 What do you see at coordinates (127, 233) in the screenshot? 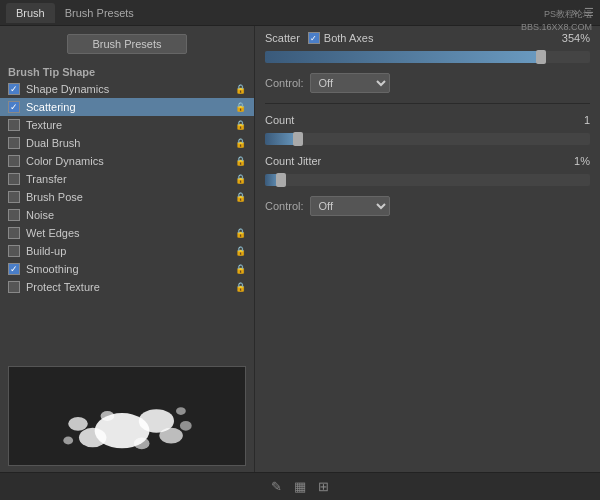
I see `menu-item-wet-edges: Wet Edges🔒` at bounding box center [127, 233].